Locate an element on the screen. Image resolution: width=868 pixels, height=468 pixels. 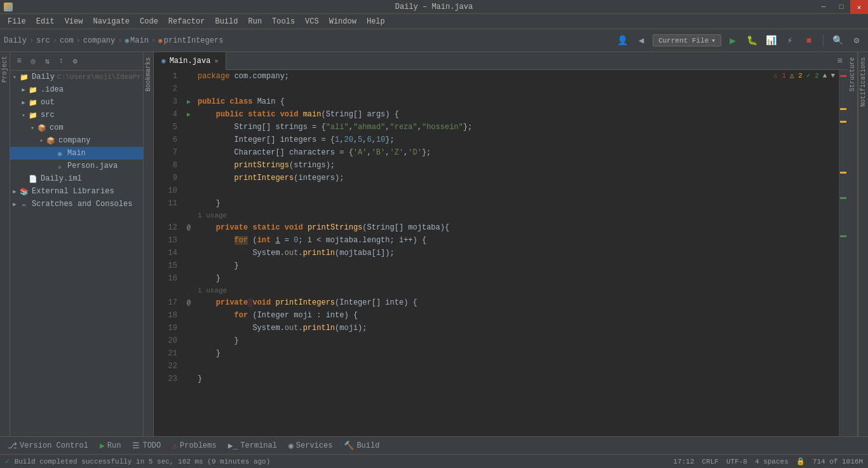
todo-icon: ☰ is located at coordinates (136, 446).